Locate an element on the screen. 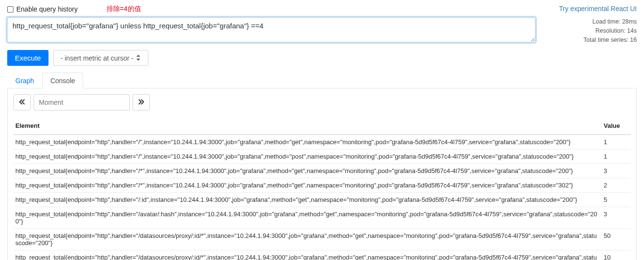  metric-select-dropdown: - insert metric at cursor - is located at coordinates (101, 58).